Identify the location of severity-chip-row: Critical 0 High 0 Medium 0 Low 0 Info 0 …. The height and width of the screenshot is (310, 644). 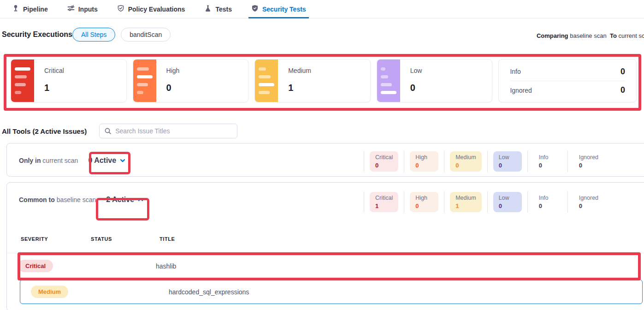
(487, 161).